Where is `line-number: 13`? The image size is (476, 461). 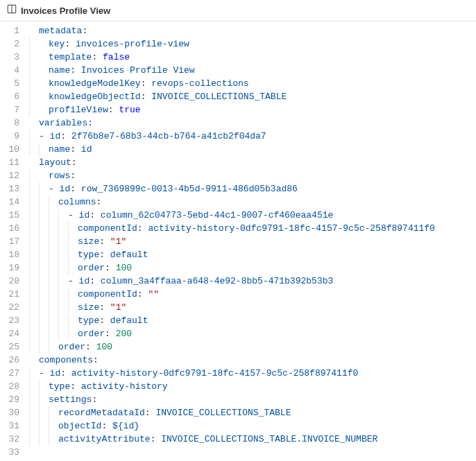
line-number: 13 is located at coordinates (10, 189).